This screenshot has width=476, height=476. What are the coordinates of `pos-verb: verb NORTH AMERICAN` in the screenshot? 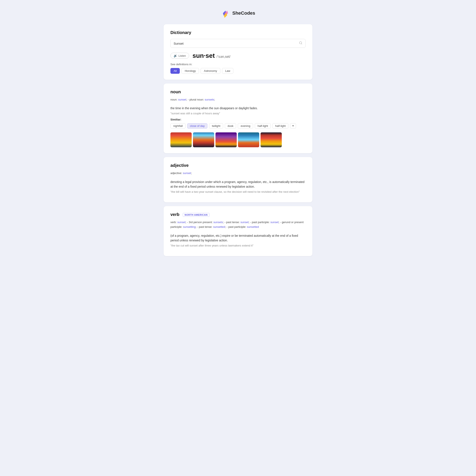 It's located at (238, 215).